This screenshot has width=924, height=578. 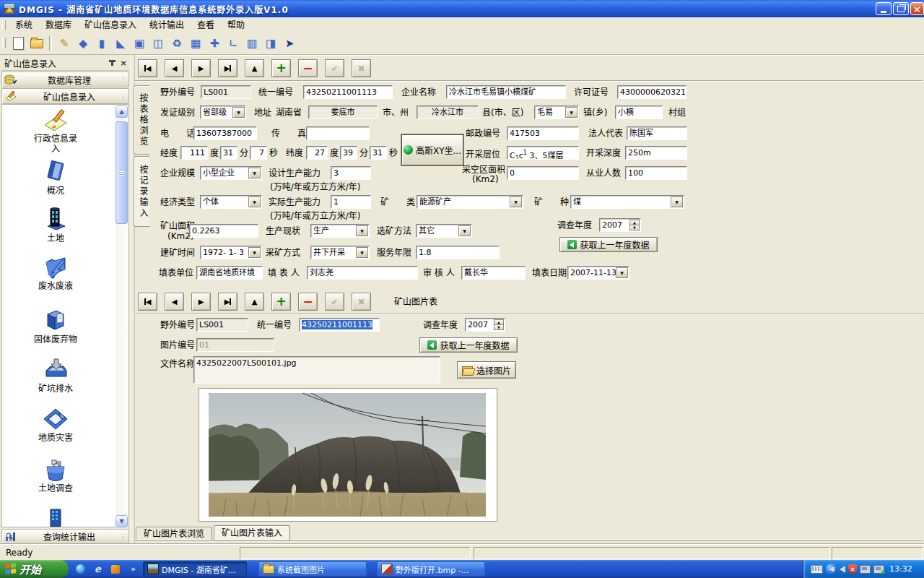 What do you see at coordinates (657, 133) in the screenshot?
I see `legal-input: 陈国军` at bounding box center [657, 133].